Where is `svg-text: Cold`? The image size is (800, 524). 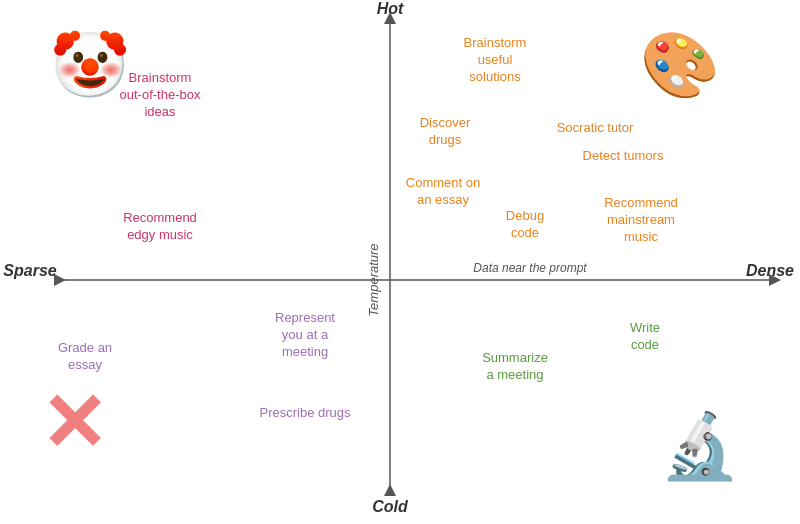
svg-text: Cold is located at coordinates (390, 506).